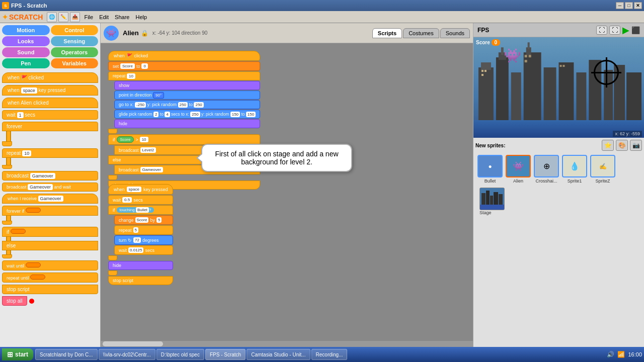 The image size is (644, 362). Describe the element at coordinates (74, 41) in the screenshot. I see `category-sensing: Sensing` at that location.